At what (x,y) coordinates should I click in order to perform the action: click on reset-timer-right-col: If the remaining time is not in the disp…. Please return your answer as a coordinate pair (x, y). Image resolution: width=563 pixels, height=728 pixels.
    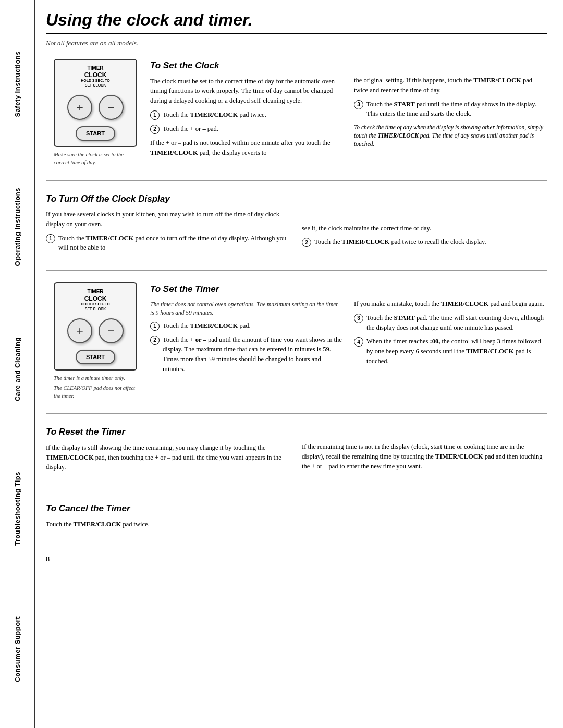
    Looking at the image, I should click on (424, 451).